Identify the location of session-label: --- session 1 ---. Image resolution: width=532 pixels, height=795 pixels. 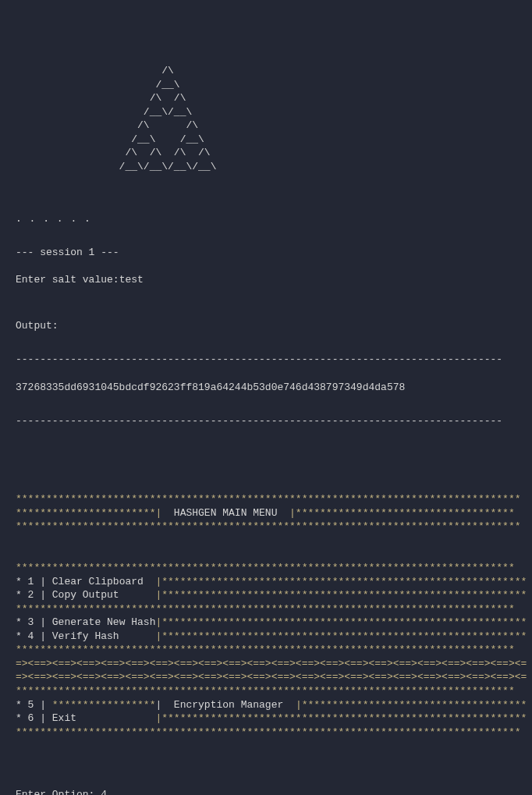
(67, 253).